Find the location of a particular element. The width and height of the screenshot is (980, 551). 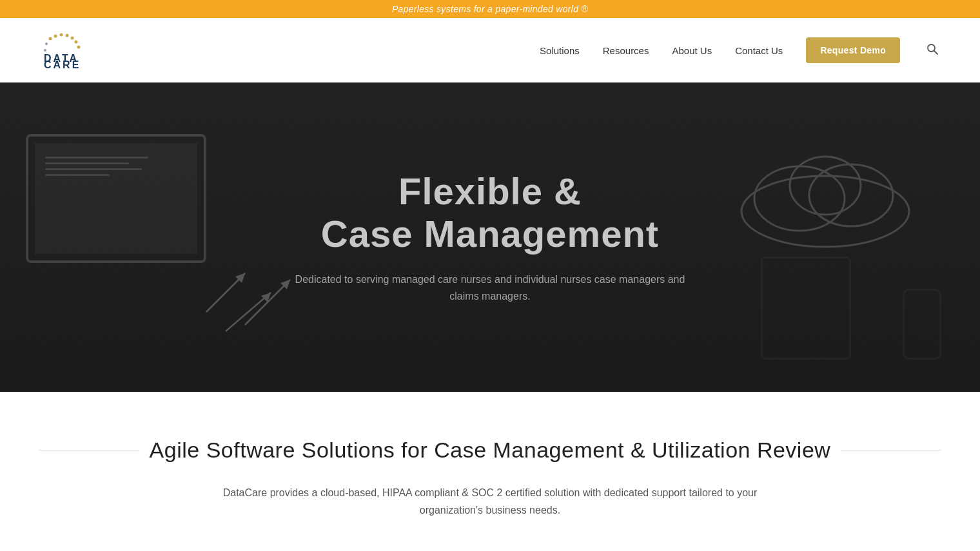

logo-icon: DATA CARE is located at coordinates (64, 50).